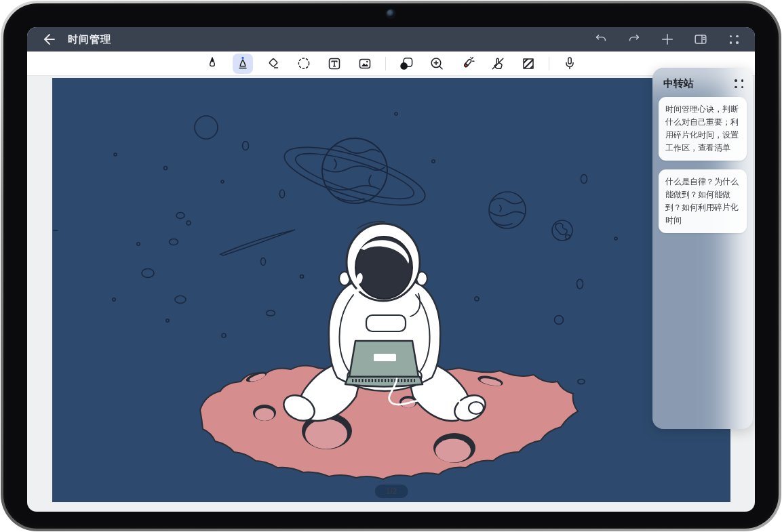 Image resolution: width=782 pixels, height=532 pixels. Describe the element at coordinates (667, 39) in the screenshot. I see `add-page-button` at that location.